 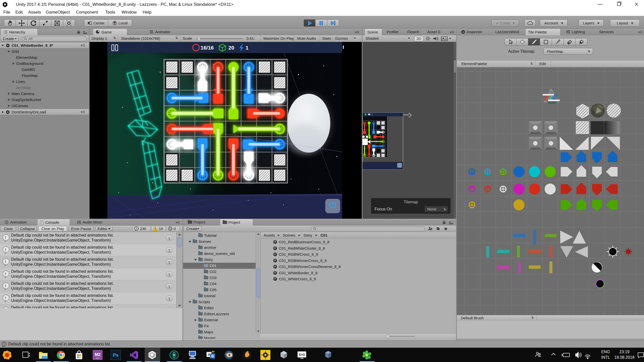 What do you see at coordinates (98, 354) in the screenshot?
I see `svg-text: M2` at bounding box center [98, 354].